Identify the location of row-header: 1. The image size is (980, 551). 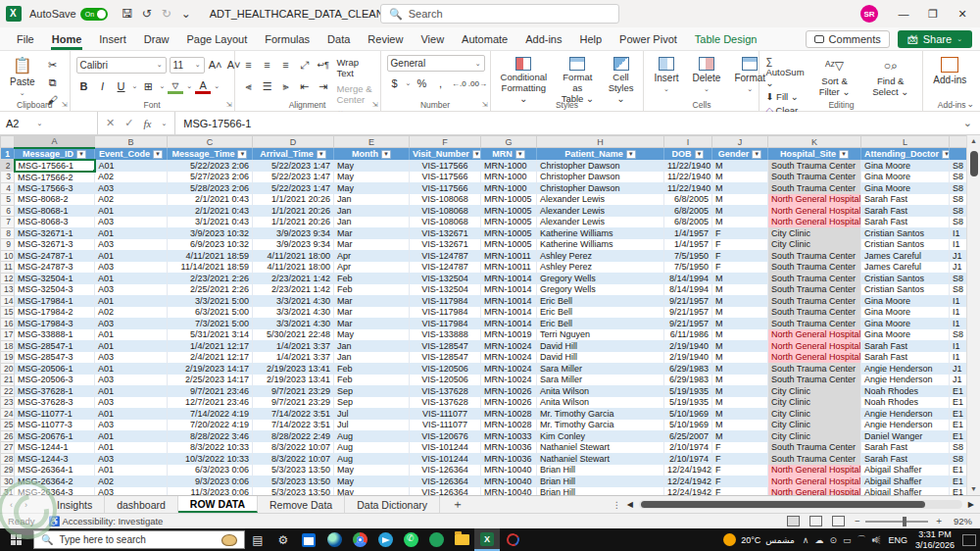
(8, 154).